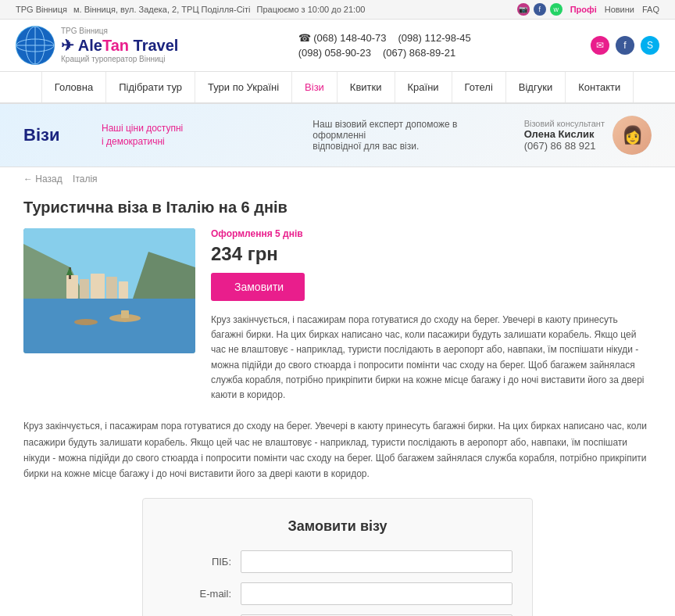  I want to click on faq-link: FAQ, so click(651, 9).